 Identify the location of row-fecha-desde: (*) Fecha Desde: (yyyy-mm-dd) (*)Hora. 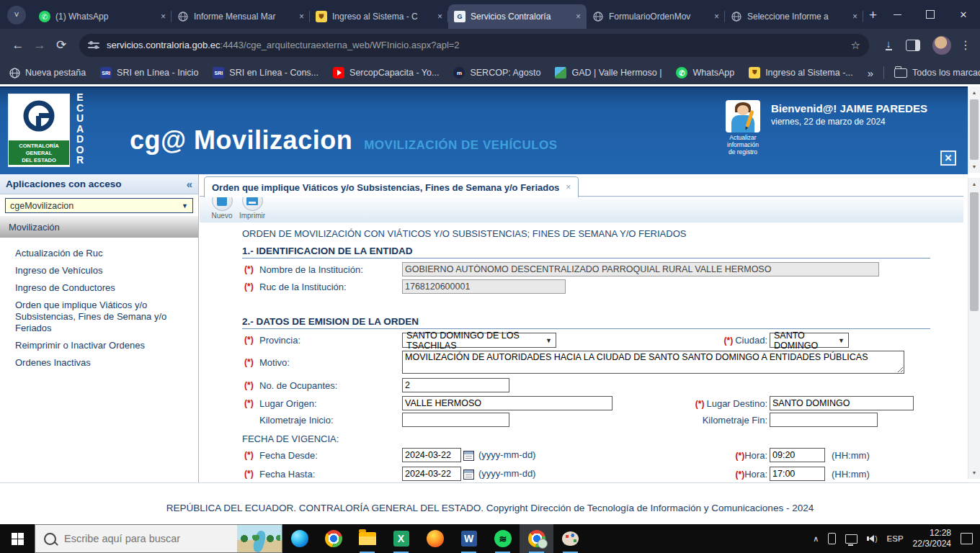
(576, 456).